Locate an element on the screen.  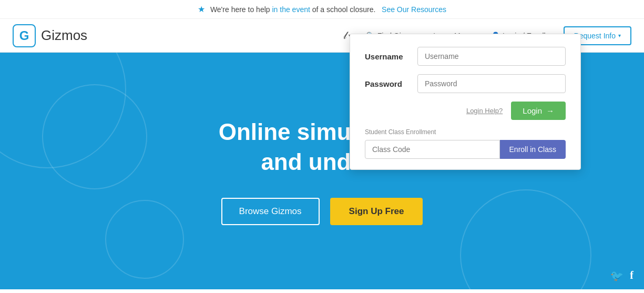
password-label: Password is located at coordinates (391, 84).